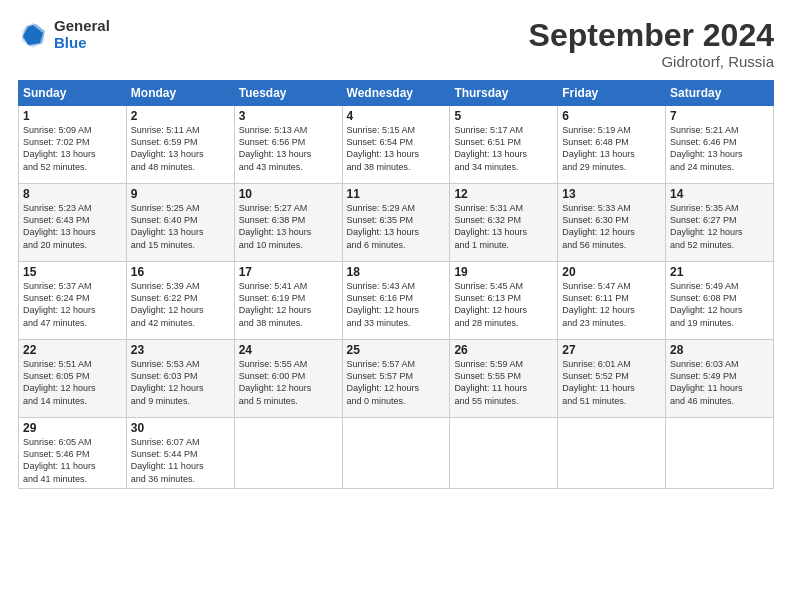  Describe the element at coordinates (180, 226) in the screenshot. I see `day-info: Sunrise: 5:25 AM Sunset: 6:40 PM Dayligh…` at that location.